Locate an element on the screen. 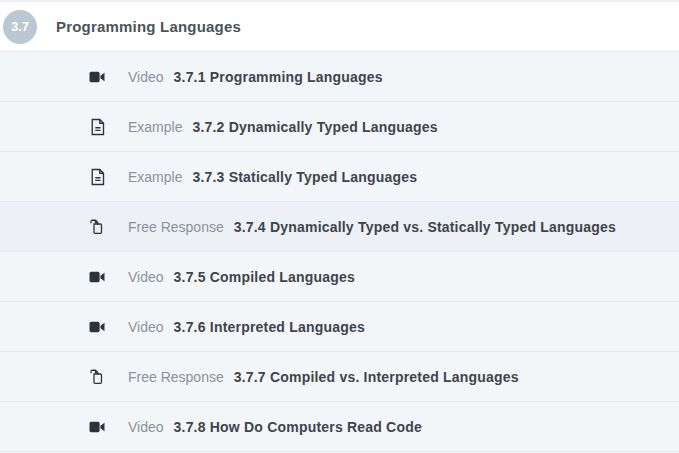 This screenshot has width=679, height=453. item-title: 3.7.7 Compiled vs. Interpreted Languages is located at coordinates (376, 377).